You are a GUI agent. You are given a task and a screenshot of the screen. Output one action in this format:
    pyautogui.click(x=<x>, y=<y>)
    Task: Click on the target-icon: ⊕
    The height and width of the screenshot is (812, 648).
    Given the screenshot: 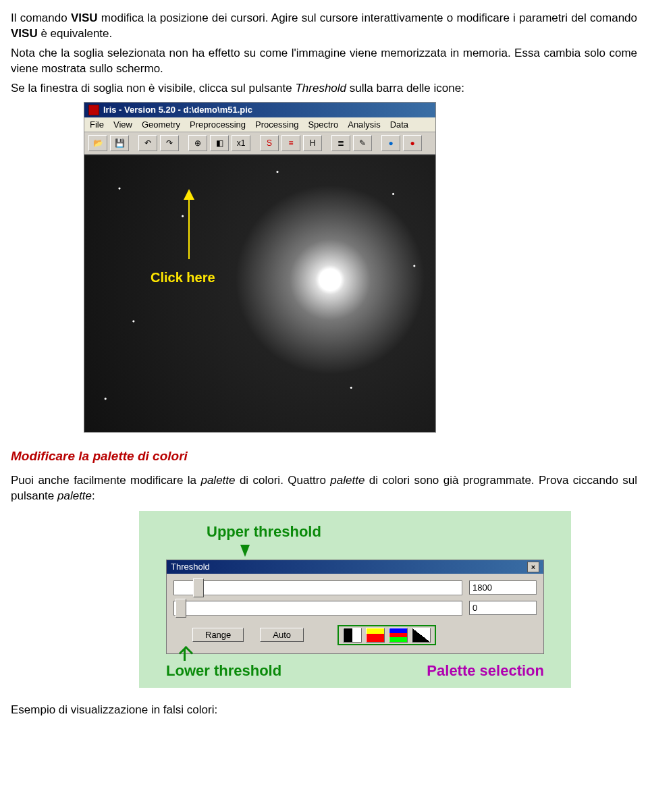 What is the action you would take?
    pyautogui.click(x=198, y=143)
    